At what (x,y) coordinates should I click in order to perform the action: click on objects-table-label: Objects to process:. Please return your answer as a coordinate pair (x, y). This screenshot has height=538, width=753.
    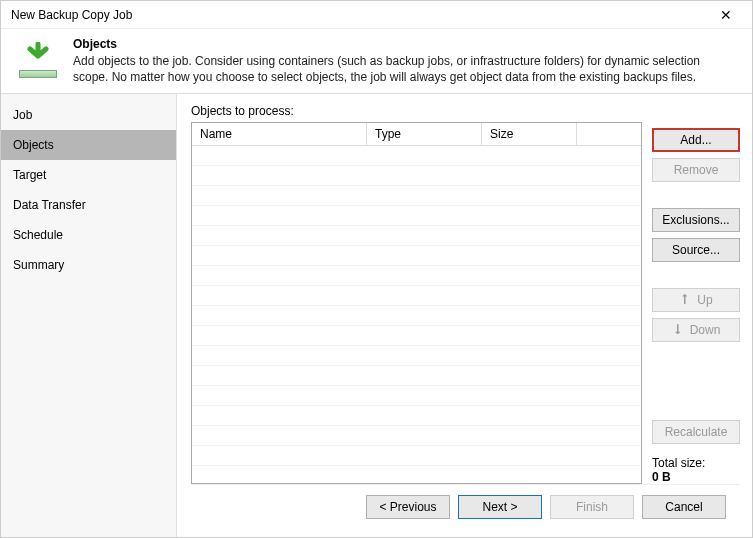
    Looking at the image, I should click on (416, 111).